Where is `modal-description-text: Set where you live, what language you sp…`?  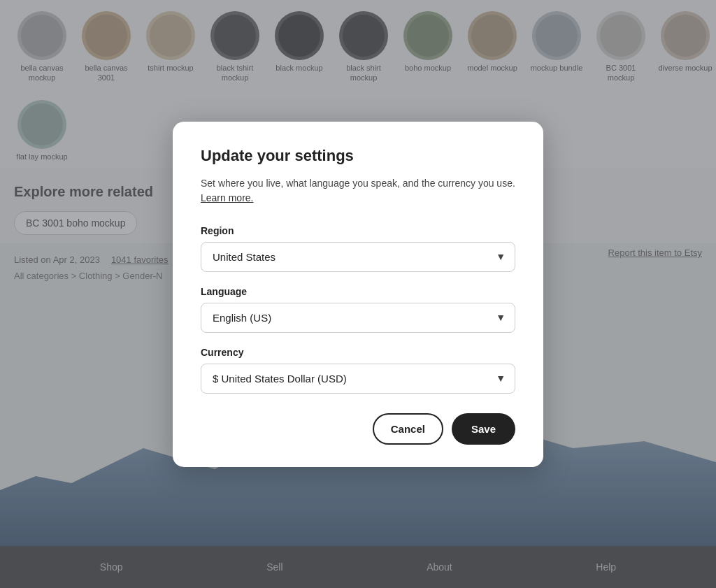
modal-description-text: Set where you live, what language you sp… is located at coordinates (358, 183).